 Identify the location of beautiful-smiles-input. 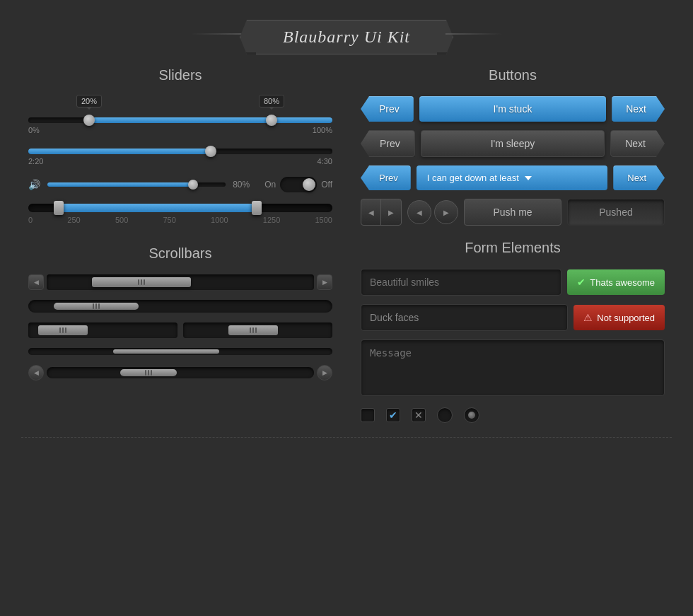
(461, 282).